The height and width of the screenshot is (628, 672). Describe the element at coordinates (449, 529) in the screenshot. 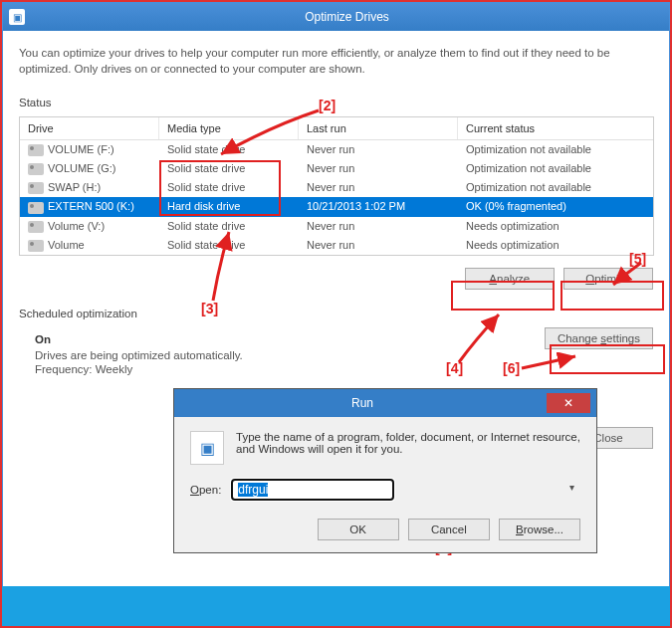

I see `cancel-button: Cancel` at that location.